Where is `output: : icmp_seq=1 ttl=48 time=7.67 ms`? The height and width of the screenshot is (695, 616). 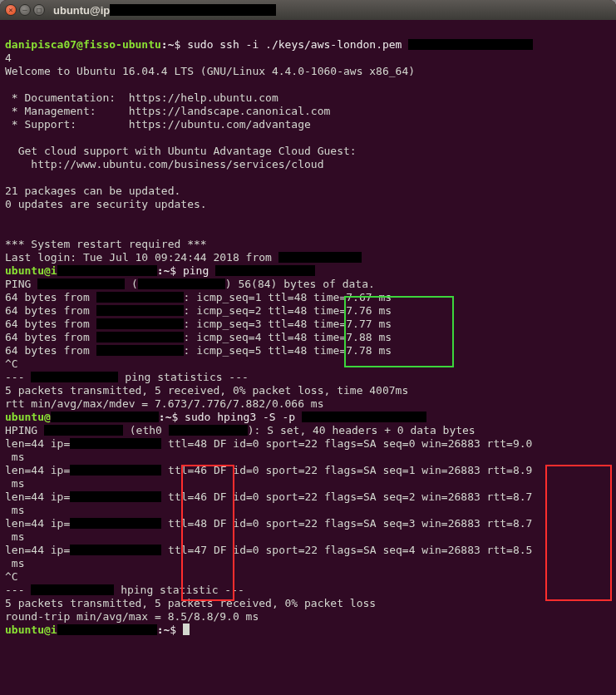 output: : icmp_seq=1 ttl=48 time=7.67 ms is located at coordinates (288, 298).